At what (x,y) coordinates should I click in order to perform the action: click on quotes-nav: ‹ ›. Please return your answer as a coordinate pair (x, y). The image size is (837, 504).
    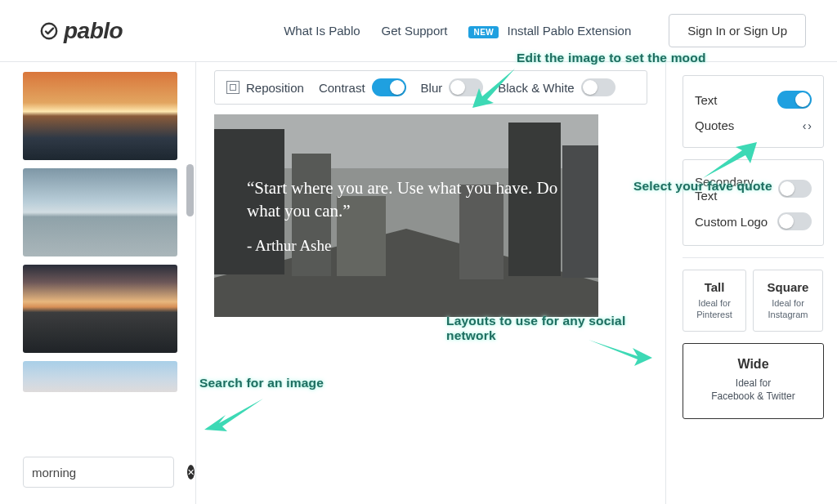
    Looking at the image, I should click on (808, 126).